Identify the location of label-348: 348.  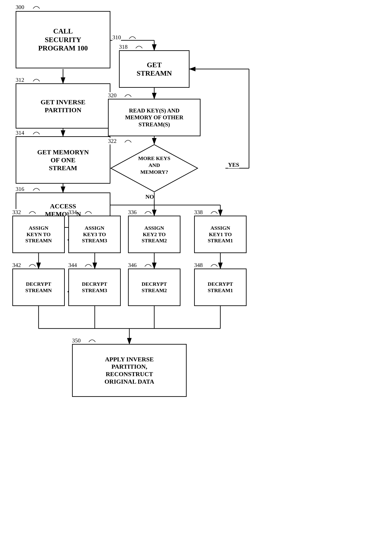
(198, 265).